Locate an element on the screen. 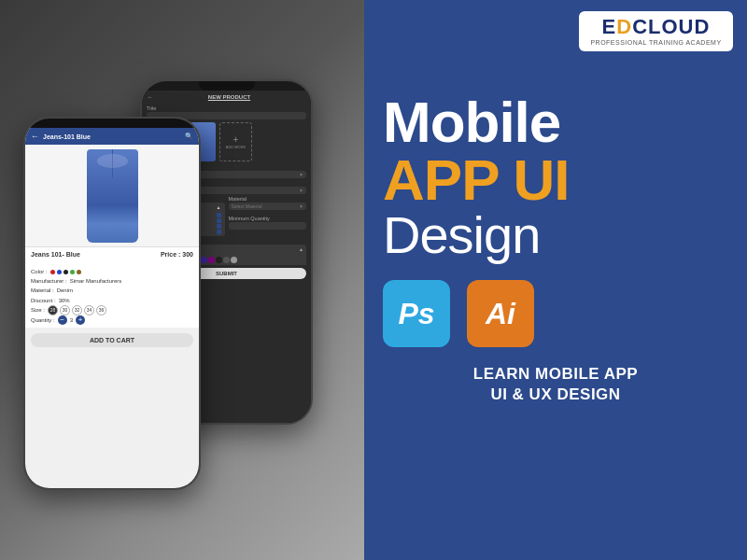 Image resolution: width=747 pixels, height=560 pixels. product-name: Jeans 101- Blue is located at coordinates (56, 254).